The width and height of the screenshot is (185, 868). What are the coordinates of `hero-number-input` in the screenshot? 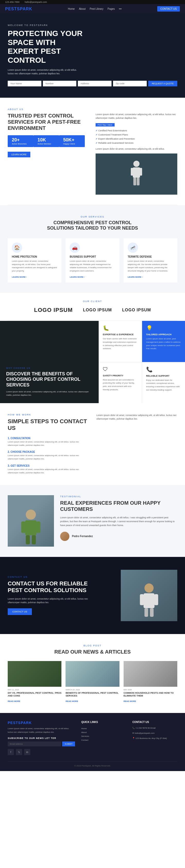 It's located at (60, 84).